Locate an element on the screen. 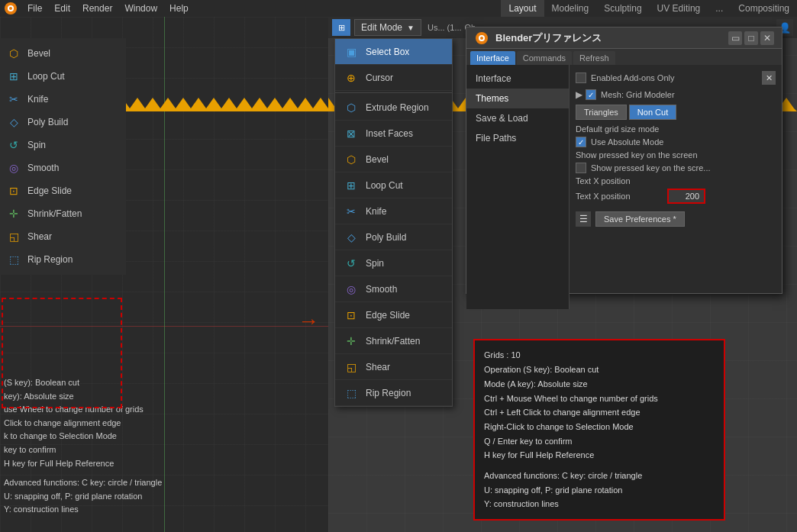 This screenshot has height=532, width=797. sidebar-themes: Themes is located at coordinates (518, 98).